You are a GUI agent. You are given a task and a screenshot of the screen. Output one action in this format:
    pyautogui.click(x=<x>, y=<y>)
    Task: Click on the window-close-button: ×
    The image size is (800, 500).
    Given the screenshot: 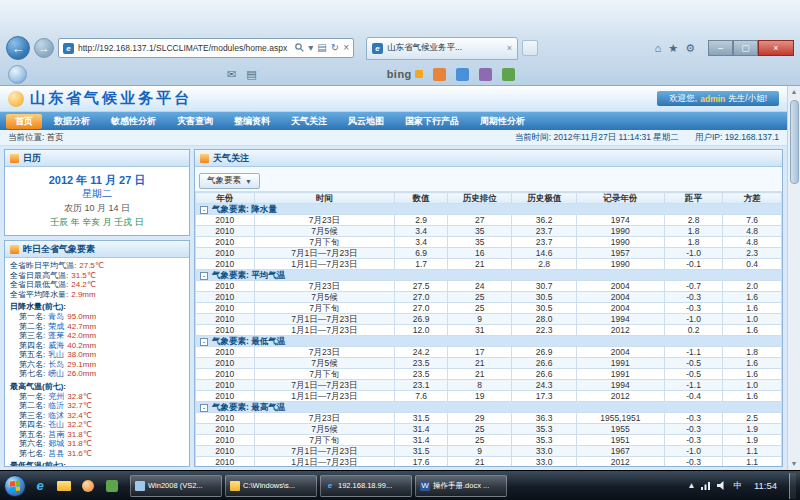 What is the action you would take?
    pyautogui.click(x=776, y=48)
    